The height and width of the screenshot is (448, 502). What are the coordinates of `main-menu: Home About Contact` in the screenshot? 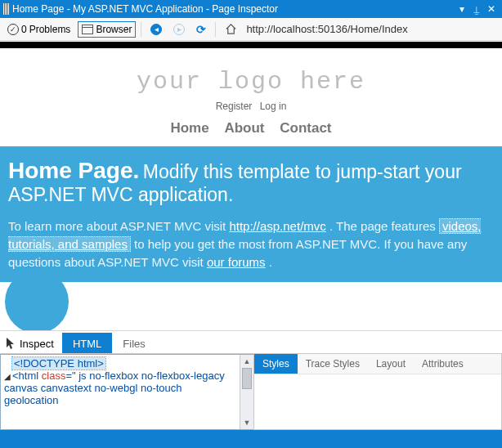 It's located at (251, 128).